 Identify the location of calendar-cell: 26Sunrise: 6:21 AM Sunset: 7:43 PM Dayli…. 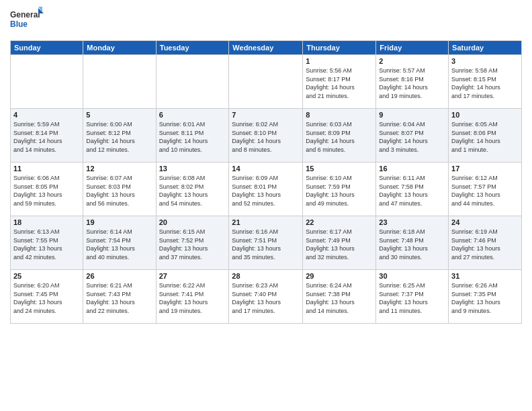
(120, 297).